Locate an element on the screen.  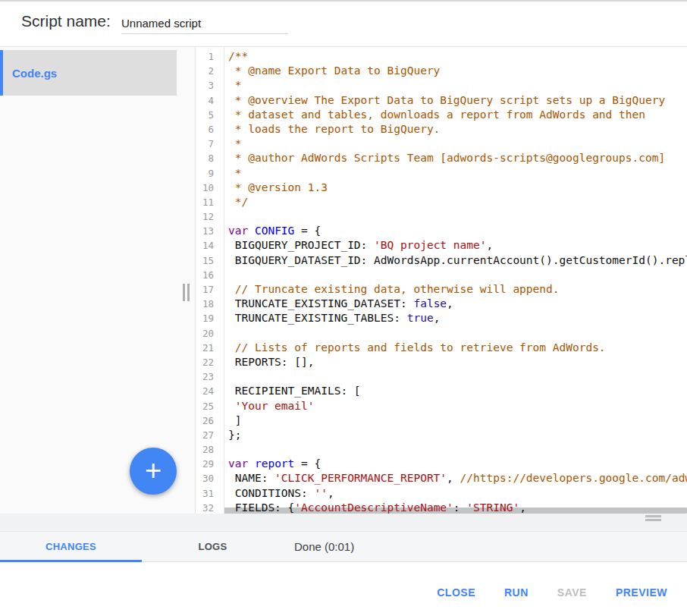
code-line: FIELDS: {'AccountDescriptiveName': 'STRI… is located at coordinates (458, 507).